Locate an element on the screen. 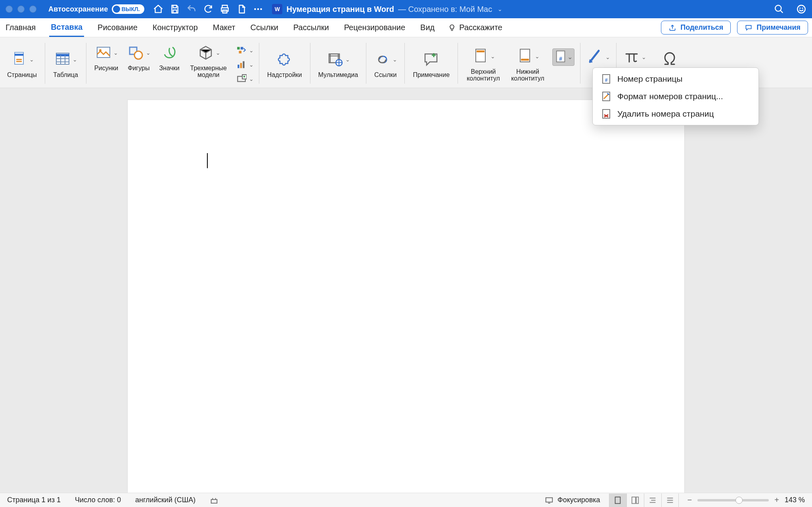  footer-button: ⌄ Нижний колонтитул is located at coordinates (528, 63).